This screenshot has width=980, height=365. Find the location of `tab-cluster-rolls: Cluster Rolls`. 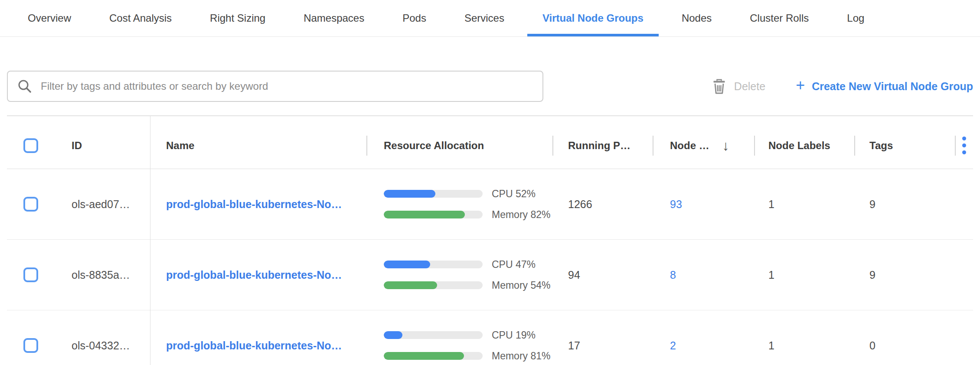

tab-cluster-rolls: Cluster Rolls is located at coordinates (779, 18).